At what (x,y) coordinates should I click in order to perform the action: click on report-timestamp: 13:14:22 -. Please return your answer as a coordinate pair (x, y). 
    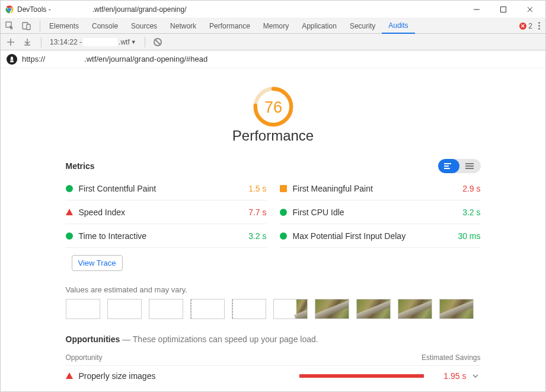
    Looking at the image, I should click on (66, 42).